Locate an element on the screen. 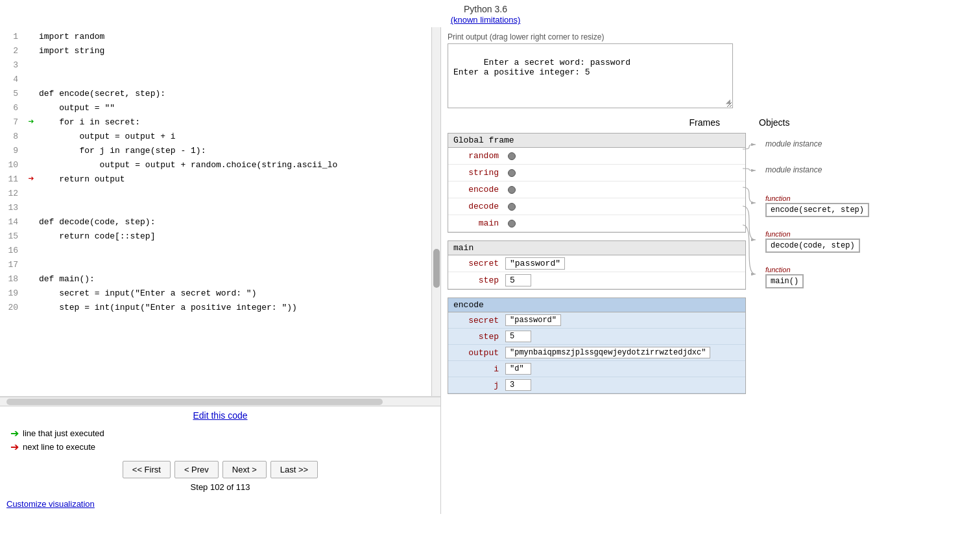  code-line: 7➔ for i in secret: is located at coordinates (221, 122).